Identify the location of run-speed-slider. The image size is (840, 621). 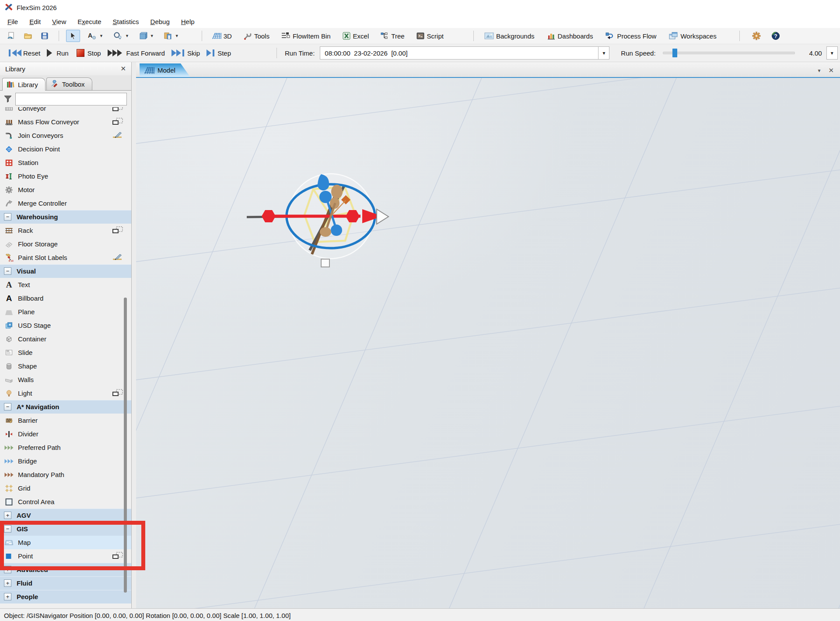
(729, 53).